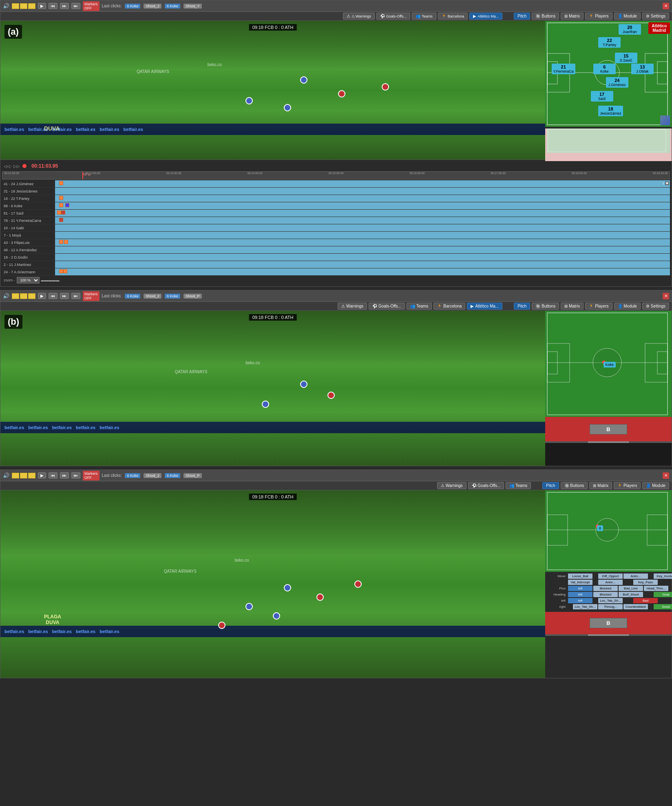 The image size is (672, 806). What do you see at coordinates (666, 296) in the screenshot?
I see `close-btn-b: ✕` at bounding box center [666, 296].